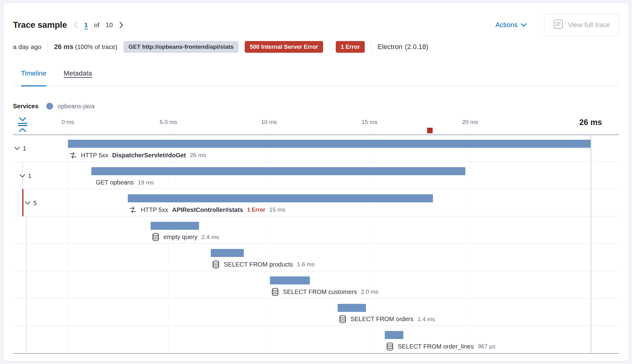 The width and height of the screenshot is (632, 364). What do you see at coordinates (50, 106) in the screenshot?
I see `service-color-dot` at bounding box center [50, 106].